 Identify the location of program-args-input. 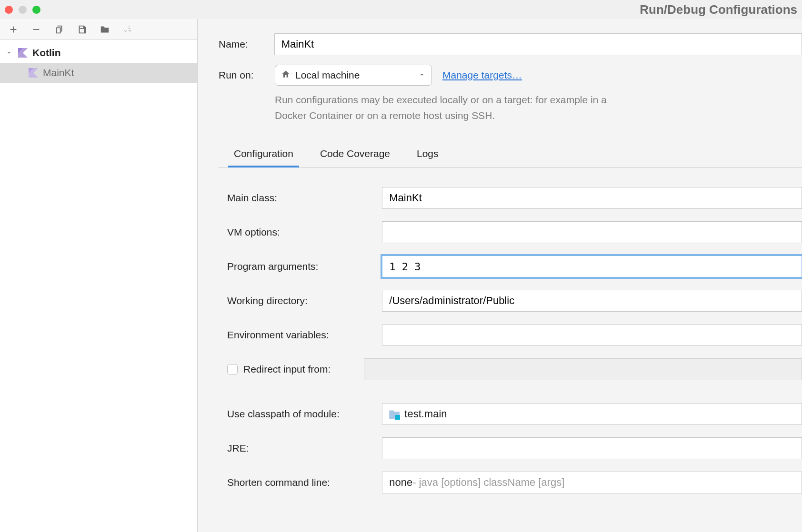
(592, 266).